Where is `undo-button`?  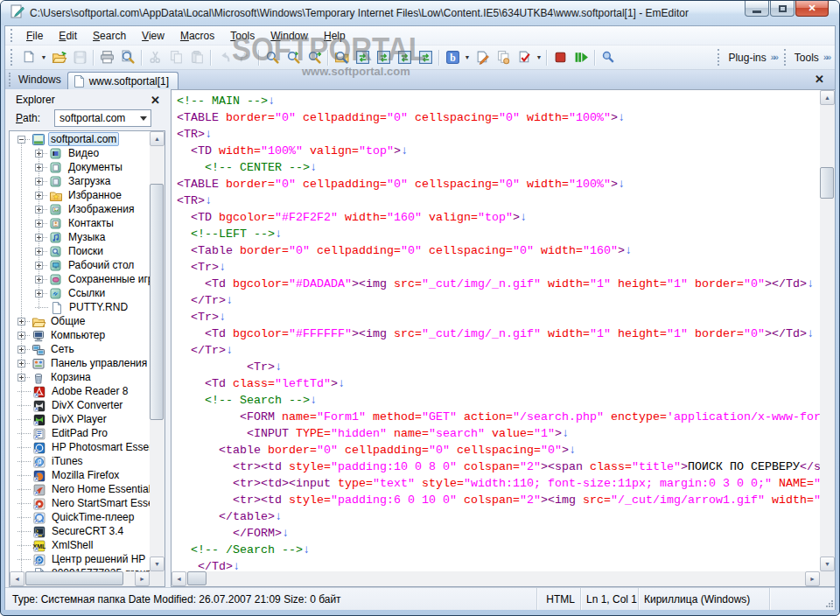 undo-button is located at coordinates (224, 58).